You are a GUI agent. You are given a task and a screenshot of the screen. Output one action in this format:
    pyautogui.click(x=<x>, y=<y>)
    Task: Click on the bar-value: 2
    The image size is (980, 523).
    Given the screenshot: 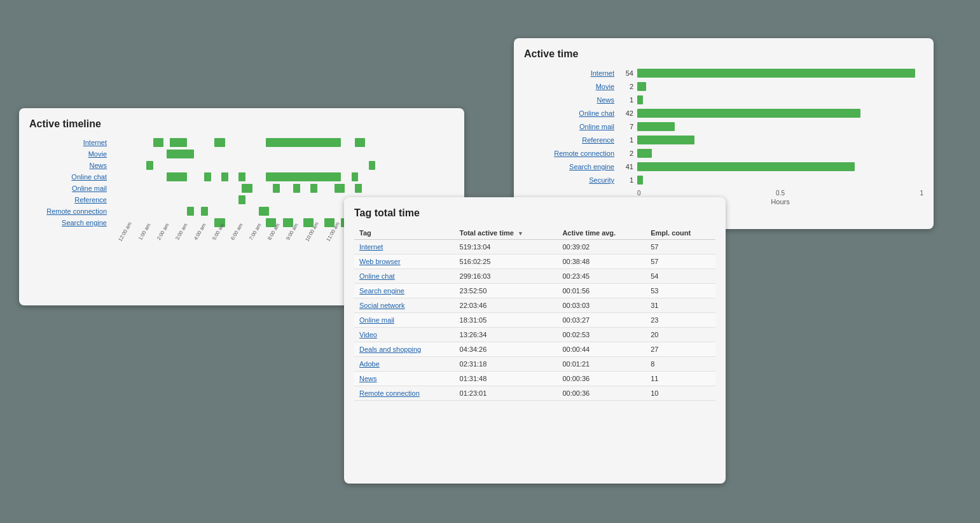 What is the action you would take?
    pyautogui.click(x=628, y=153)
    